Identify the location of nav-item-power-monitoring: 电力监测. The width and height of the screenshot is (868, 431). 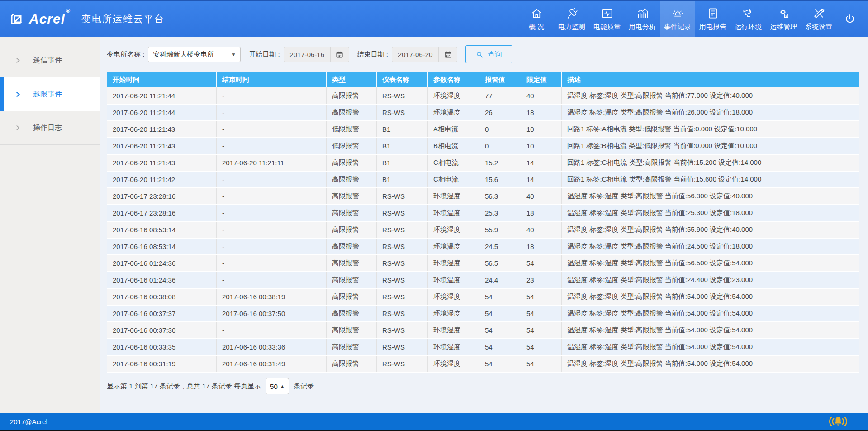
(572, 19).